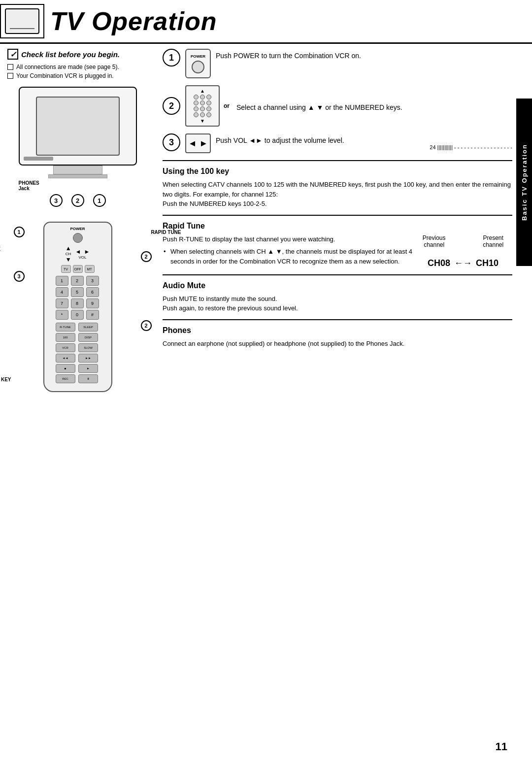 This screenshot has width=532, height=763. What do you see at coordinates (66, 368) in the screenshot?
I see `remote-btn-stop: ■` at bounding box center [66, 368].